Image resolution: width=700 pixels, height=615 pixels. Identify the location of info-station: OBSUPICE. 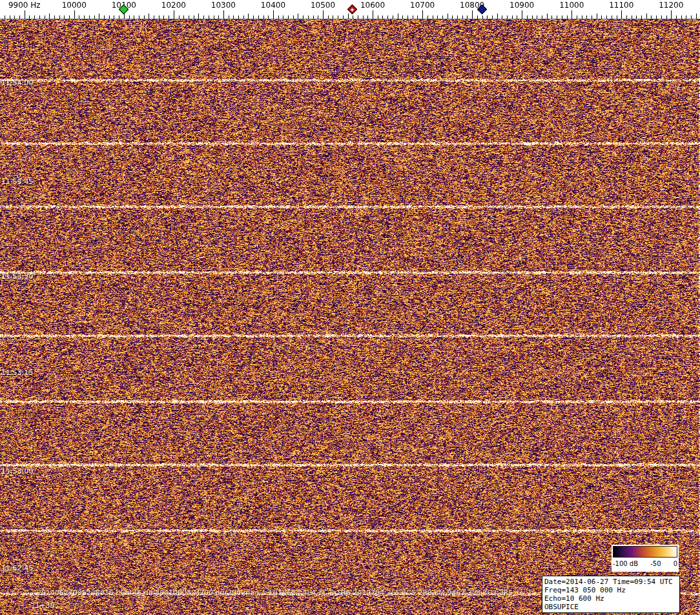
(611, 607).